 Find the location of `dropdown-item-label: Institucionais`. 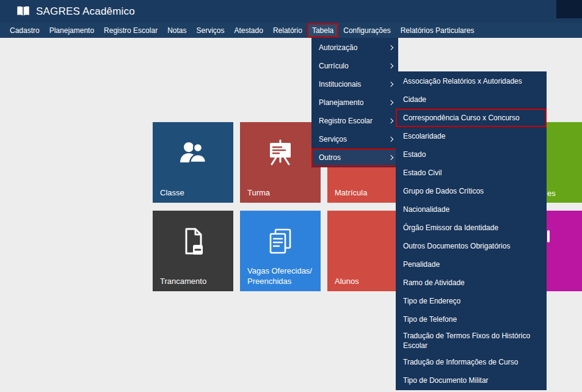

dropdown-item-label: Institucionais is located at coordinates (340, 84).